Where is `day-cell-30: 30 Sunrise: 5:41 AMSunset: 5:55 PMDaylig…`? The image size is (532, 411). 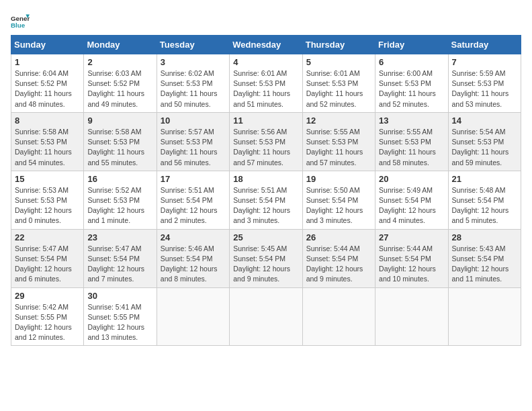 day-cell-30: 30 Sunrise: 5:41 AMSunset: 5:55 PMDaylig… is located at coordinates (120, 317).